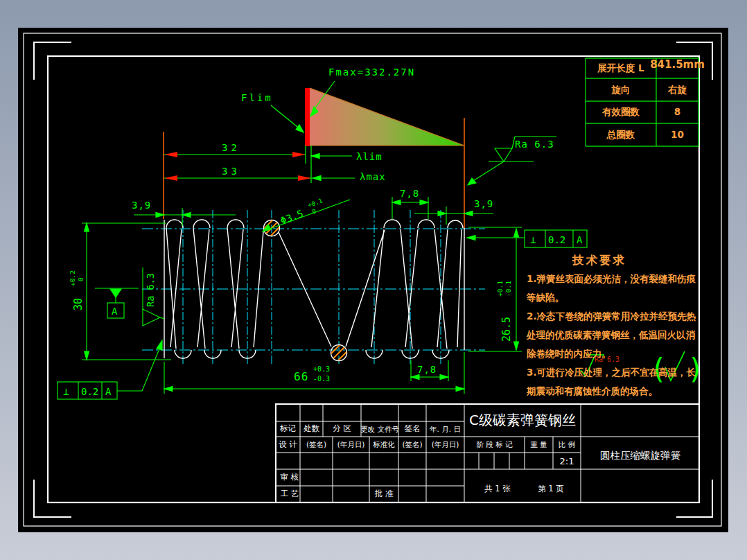  Describe the element at coordinates (410, 193) in the screenshot. I see `dim-pitch-top-label: 7,8` at that location.